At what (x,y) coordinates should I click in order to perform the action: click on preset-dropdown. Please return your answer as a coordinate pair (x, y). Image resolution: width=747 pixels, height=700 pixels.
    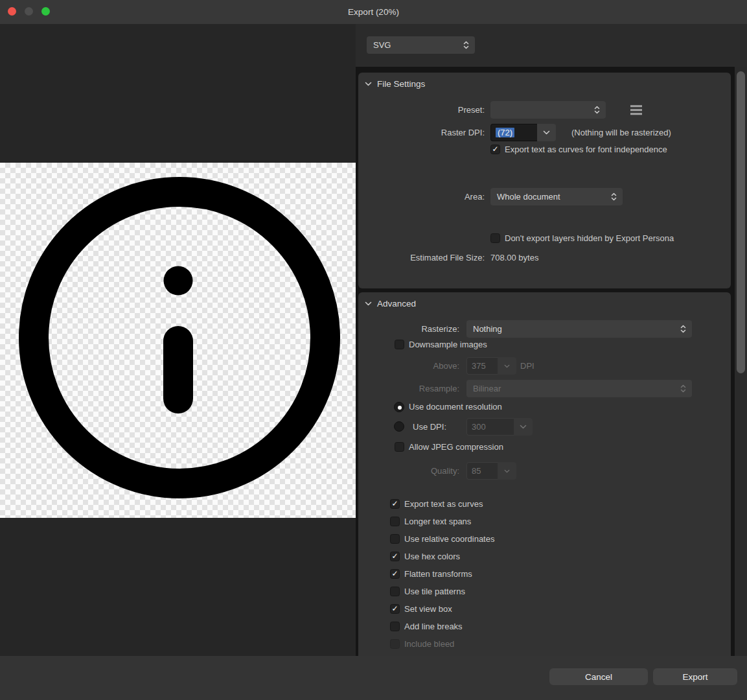
    Looking at the image, I should click on (548, 110).